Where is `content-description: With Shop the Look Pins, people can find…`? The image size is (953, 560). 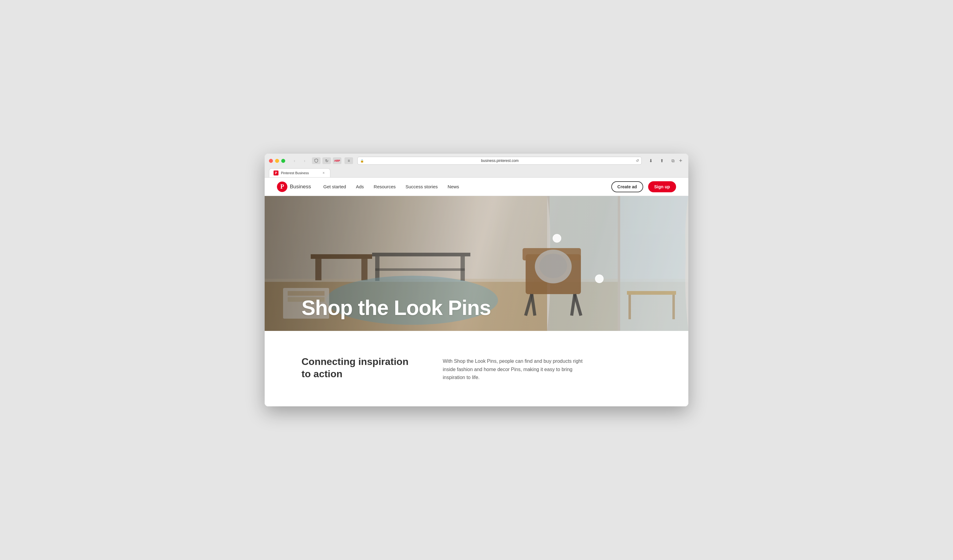 content-description: With Shop the Look Pins, people can find… is located at coordinates (517, 370).